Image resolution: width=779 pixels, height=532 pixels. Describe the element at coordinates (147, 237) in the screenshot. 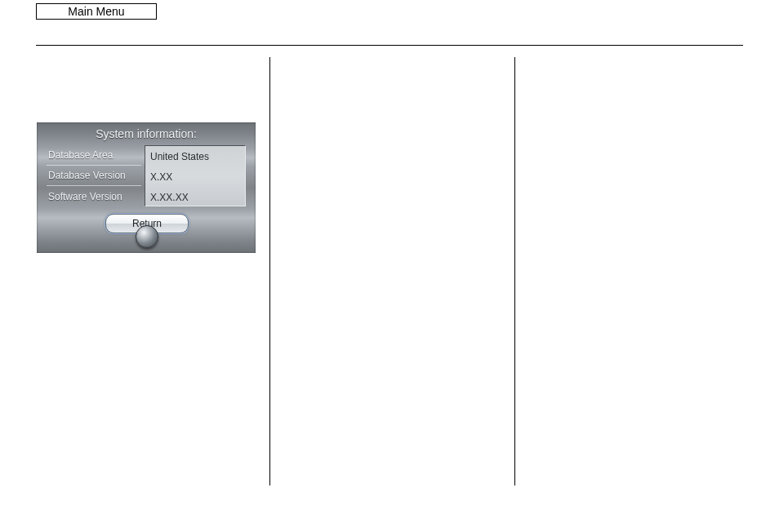

I see `rotary-knob-icon` at that location.